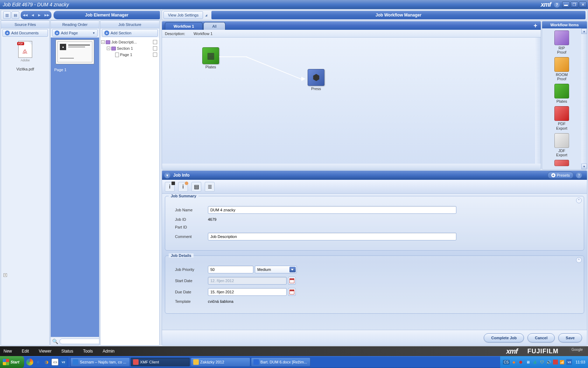 The height and width of the screenshot is (368, 588). What do you see at coordinates (569, 362) in the screenshot?
I see `tray-vnc-icon: V2` at bounding box center [569, 362].